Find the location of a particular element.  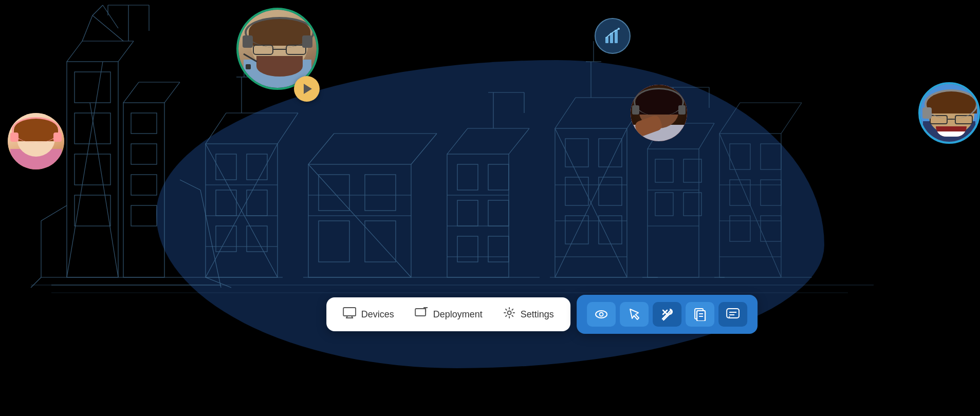

stats-icon-circle is located at coordinates (613, 36).